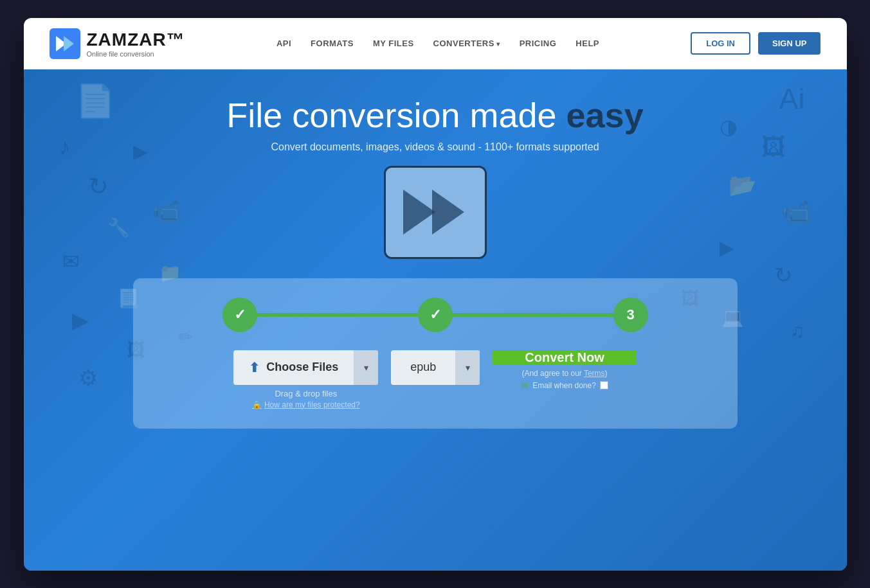 This screenshot has width=870, height=588. Describe the element at coordinates (293, 368) in the screenshot. I see `choose-files-main: ⬆ Choose Files` at that location.